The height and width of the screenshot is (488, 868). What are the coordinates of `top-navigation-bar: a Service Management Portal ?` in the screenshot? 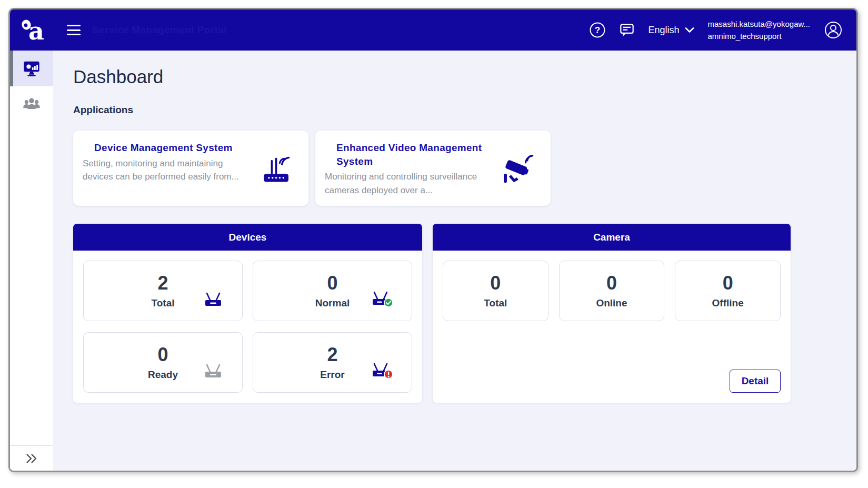 It's located at (433, 30).